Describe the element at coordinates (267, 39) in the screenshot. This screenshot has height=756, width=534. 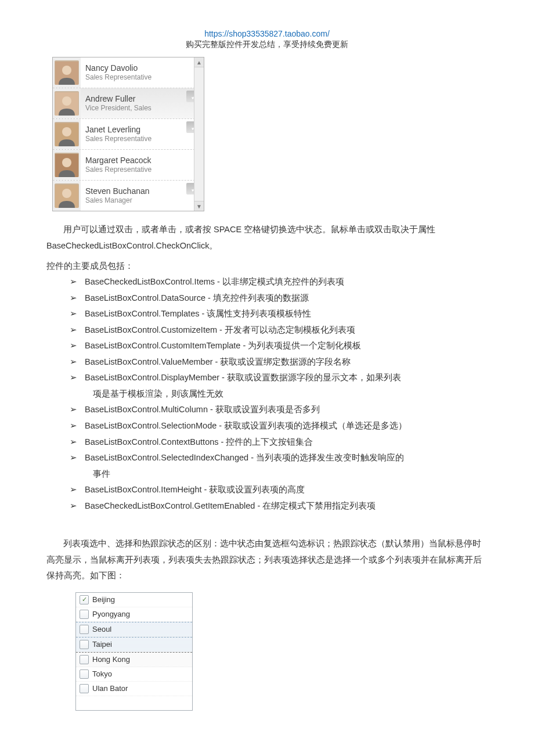
I see `page-header: https://shop33535827.taobao.com/ 购买完整版控件…` at that location.